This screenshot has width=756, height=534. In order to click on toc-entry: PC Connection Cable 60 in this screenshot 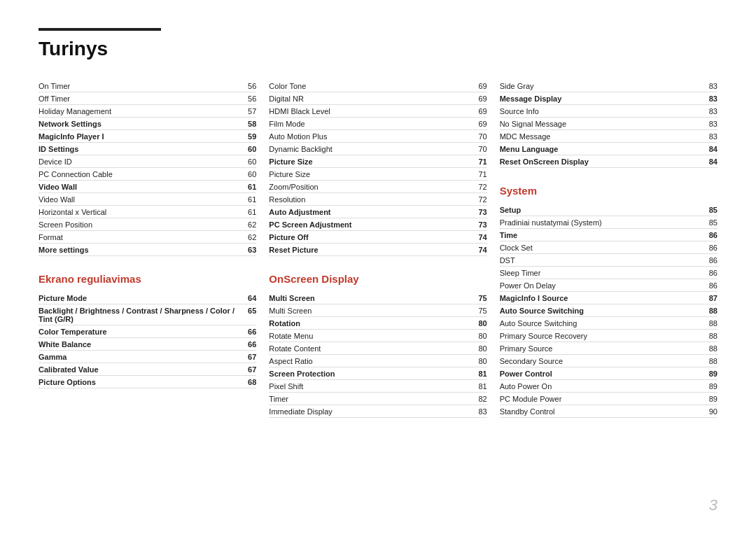, I will do `click(147, 174)`.